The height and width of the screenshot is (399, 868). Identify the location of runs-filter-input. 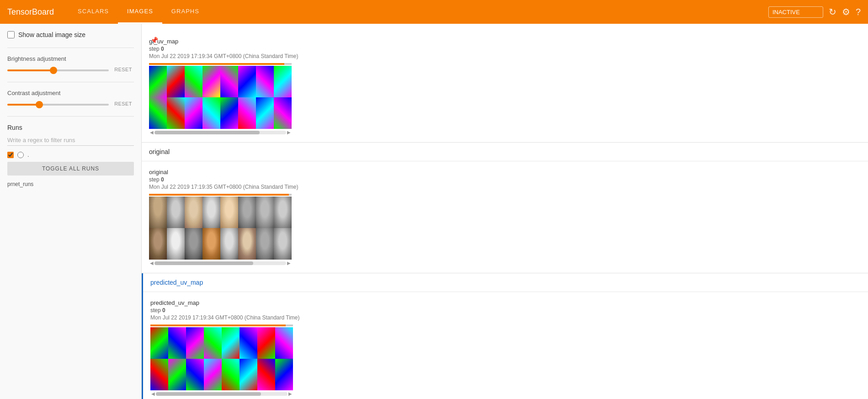
(70, 140).